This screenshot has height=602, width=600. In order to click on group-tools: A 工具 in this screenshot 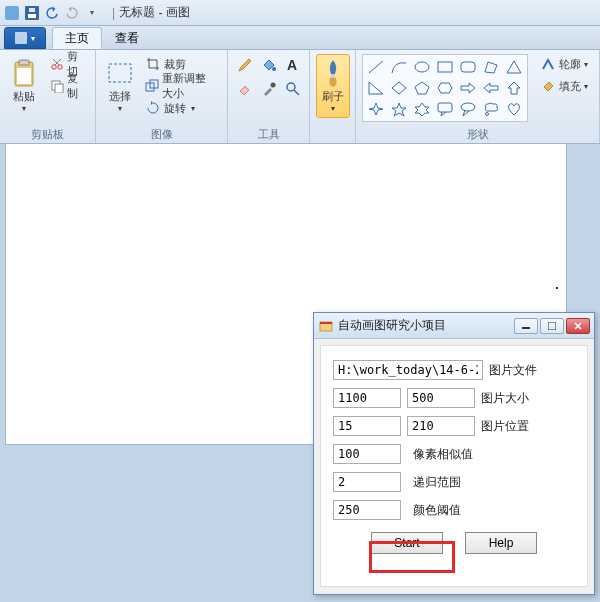, I will do `click(269, 96)`.